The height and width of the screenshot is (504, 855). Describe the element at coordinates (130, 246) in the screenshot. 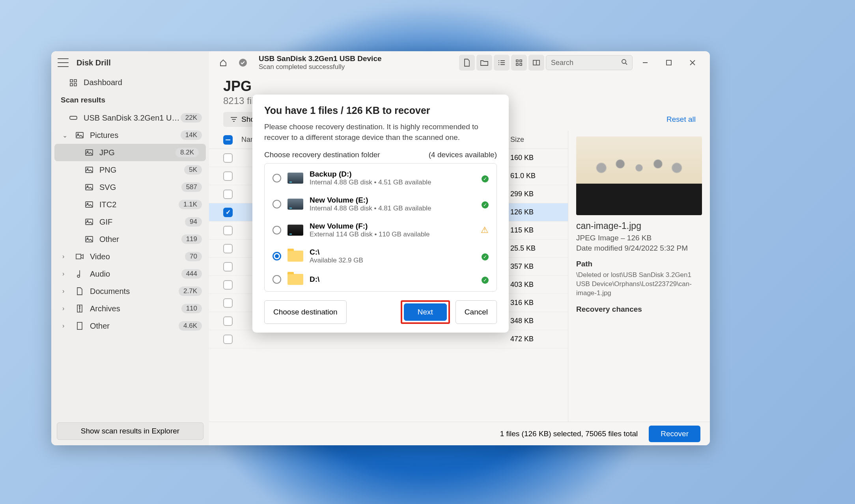

I see `sidebar-nav: Dashboard Scan results USB SanDisk 3.2Ge…` at that location.